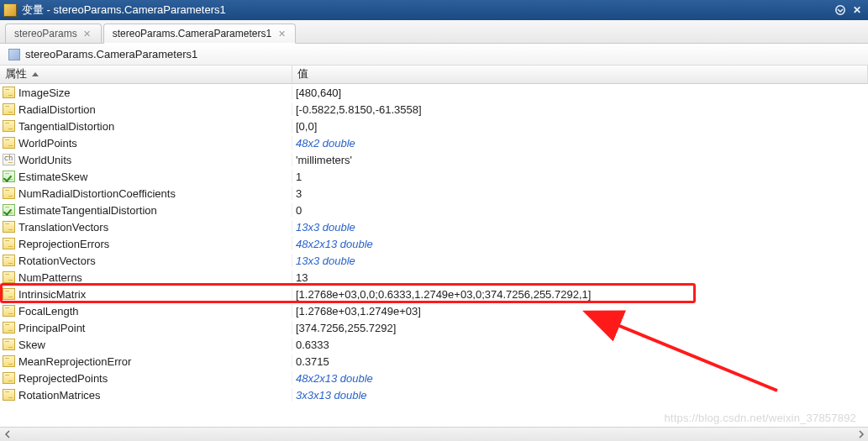  I want to click on table-row: Skew0.6333, so click(434, 344).